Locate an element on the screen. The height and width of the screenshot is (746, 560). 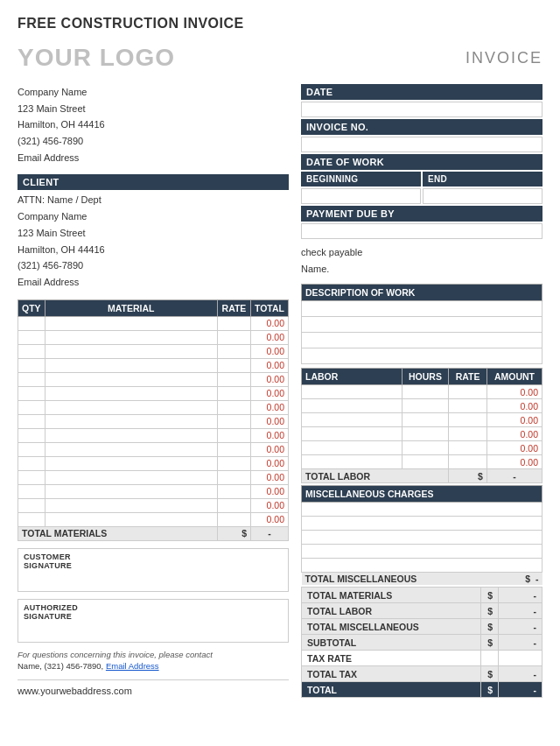
summary-row-total-labor: TOTAL LABOR $ - is located at coordinates (422, 611).